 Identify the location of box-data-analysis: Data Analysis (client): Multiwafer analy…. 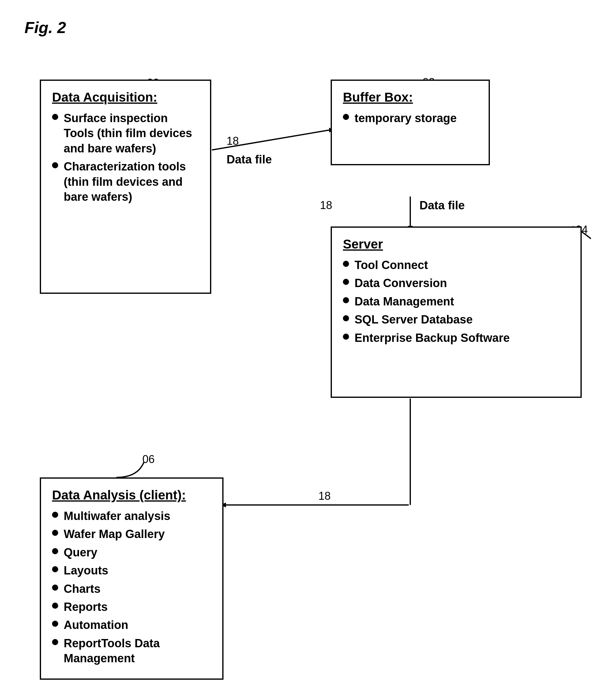
(131, 579).